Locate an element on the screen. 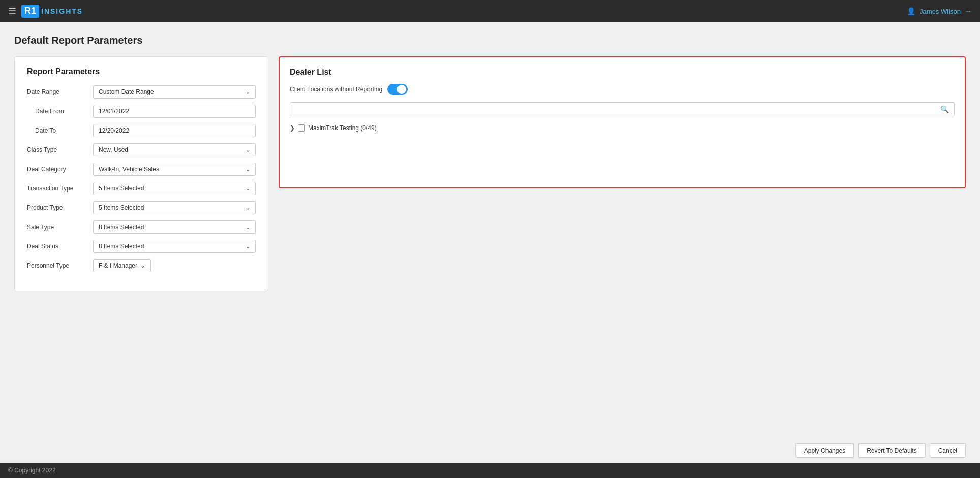 This screenshot has width=980, height=478. deal-status-row: Deal Status 8 Items Selected ⌄ is located at coordinates (141, 246).